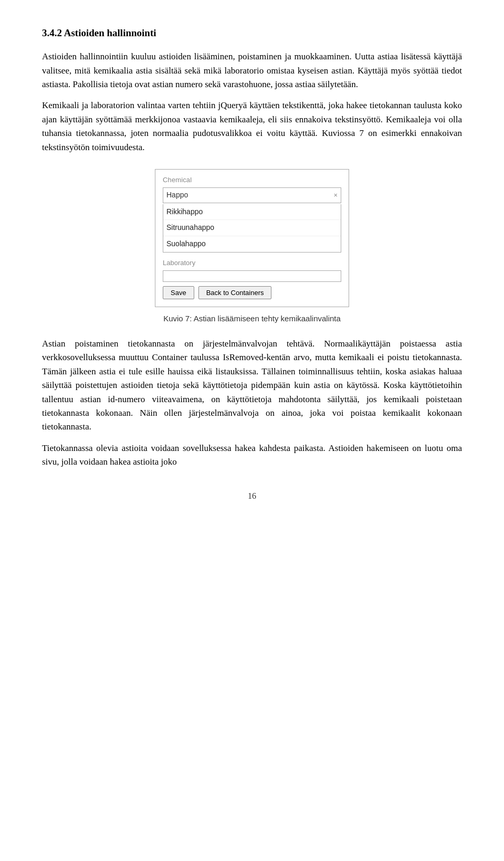 The image size is (504, 861). I want to click on clear-input-icon: ×, so click(335, 195).